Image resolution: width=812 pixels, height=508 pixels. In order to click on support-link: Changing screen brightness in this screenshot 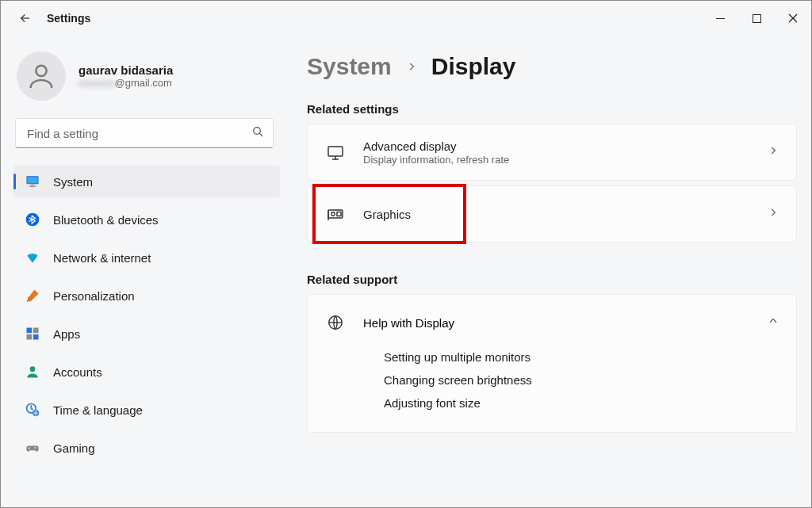, I will do `click(581, 380)`.